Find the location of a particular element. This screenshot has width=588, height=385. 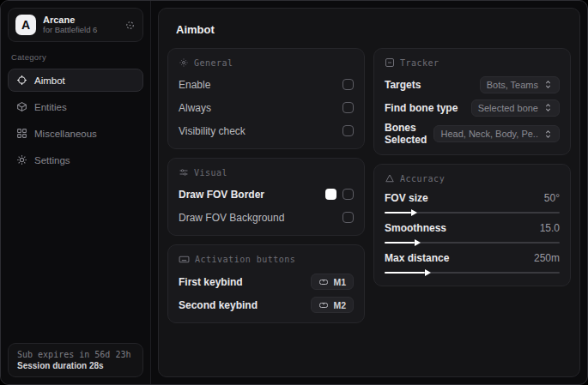

max-distance-value: 250m is located at coordinates (547, 258).